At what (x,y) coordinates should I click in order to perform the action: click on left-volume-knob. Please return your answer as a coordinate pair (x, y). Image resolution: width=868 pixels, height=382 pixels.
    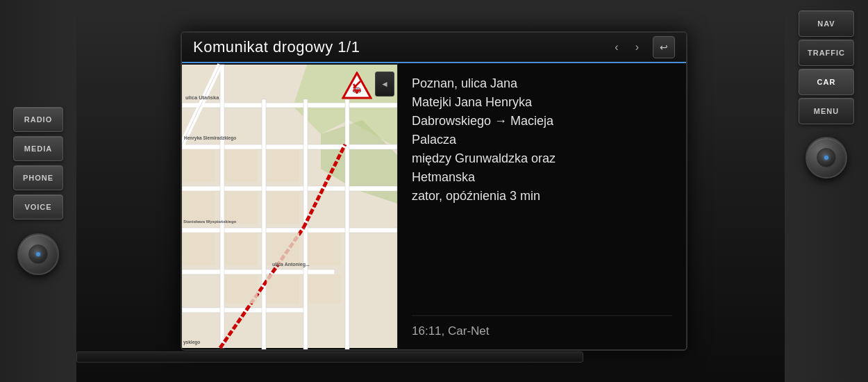
    Looking at the image, I should click on (38, 254).